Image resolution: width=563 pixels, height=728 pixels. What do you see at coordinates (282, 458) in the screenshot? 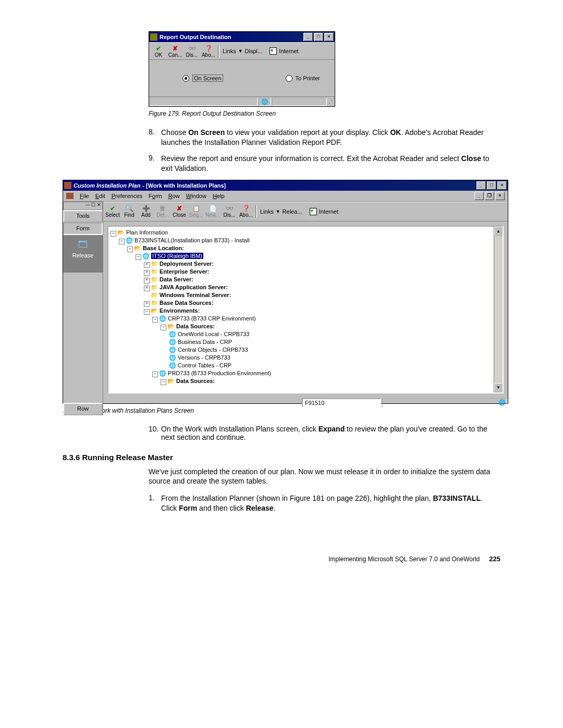
I see `section-heading: 8.3.6 Running Release Master` at bounding box center [282, 458].